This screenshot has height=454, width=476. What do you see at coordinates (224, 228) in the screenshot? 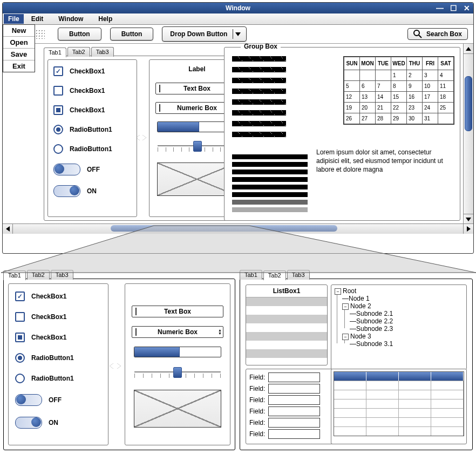
I see `h-scroll-thumb` at bounding box center [224, 228].